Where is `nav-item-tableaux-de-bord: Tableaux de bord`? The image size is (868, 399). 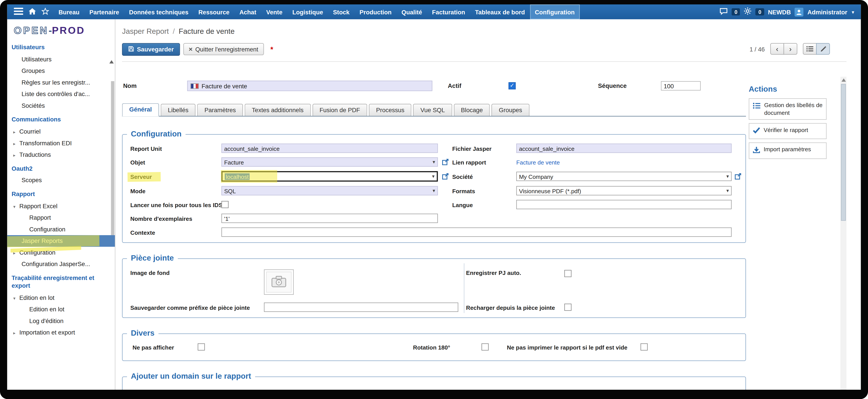 nav-item-tableaux-de-bord: Tableaux de bord is located at coordinates (500, 12).